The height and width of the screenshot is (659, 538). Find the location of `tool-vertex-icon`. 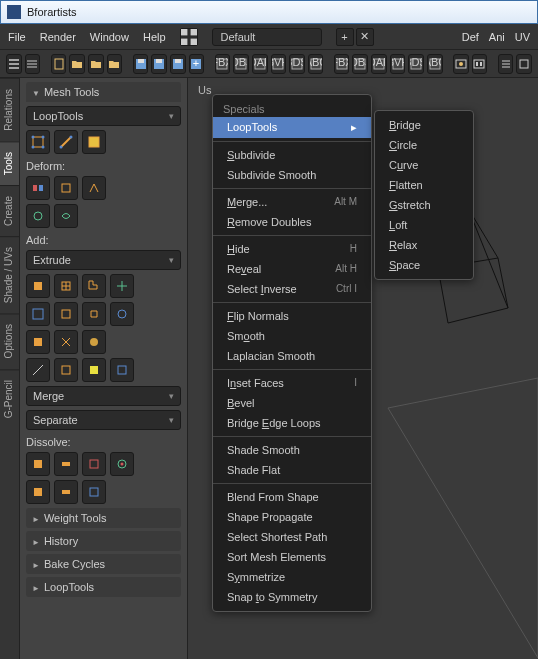

tool-vertex-icon is located at coordinates (38, 142).